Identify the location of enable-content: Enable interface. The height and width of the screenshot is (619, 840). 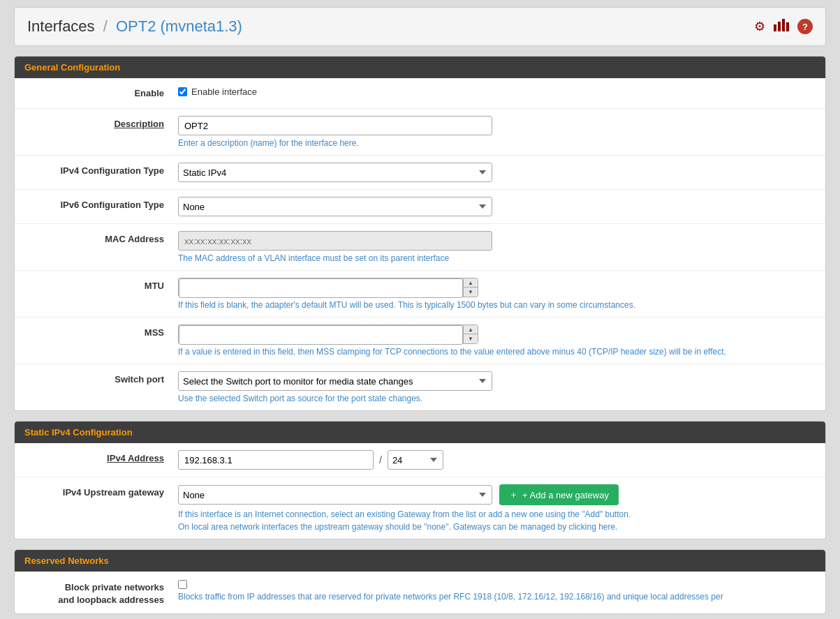
(497, 91).